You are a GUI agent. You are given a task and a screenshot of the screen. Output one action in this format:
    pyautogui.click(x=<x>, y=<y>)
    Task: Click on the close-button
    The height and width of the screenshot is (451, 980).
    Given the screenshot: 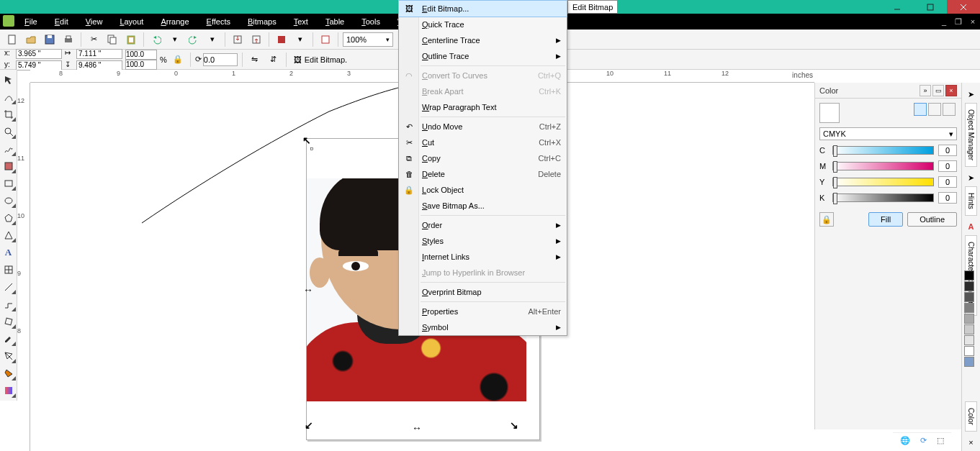 What is the action you would take?
    pyautogui.click(x=963, y=7)
    